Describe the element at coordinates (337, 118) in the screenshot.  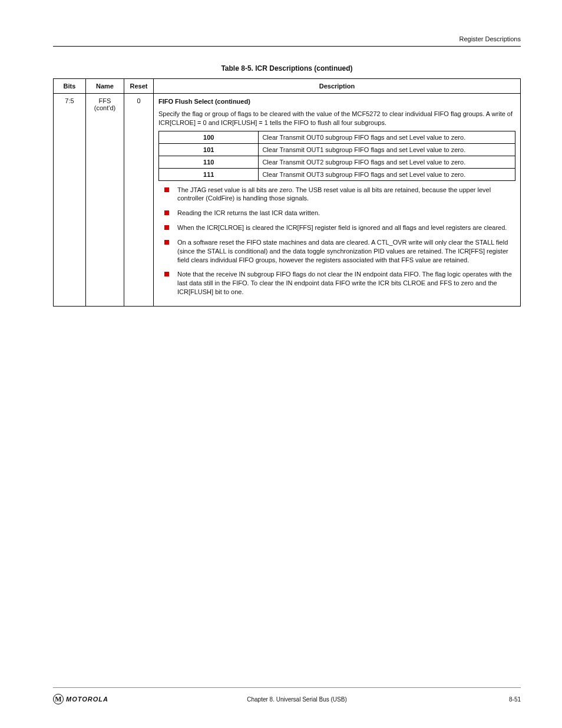
I see `desc-paragraph: Specify the flag or group of flags to be…` at that location.